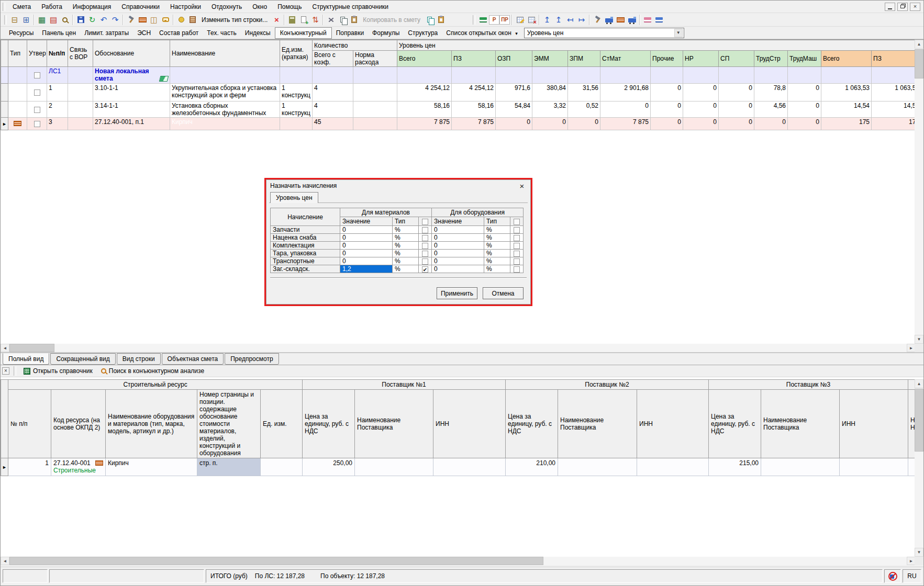 The width and height of the screenshot is (924, 586). What do you see at coordinates (366, 269) in the screenshot?
I see `value-cell-selected: 1,2` at bounding box center [366, 269].